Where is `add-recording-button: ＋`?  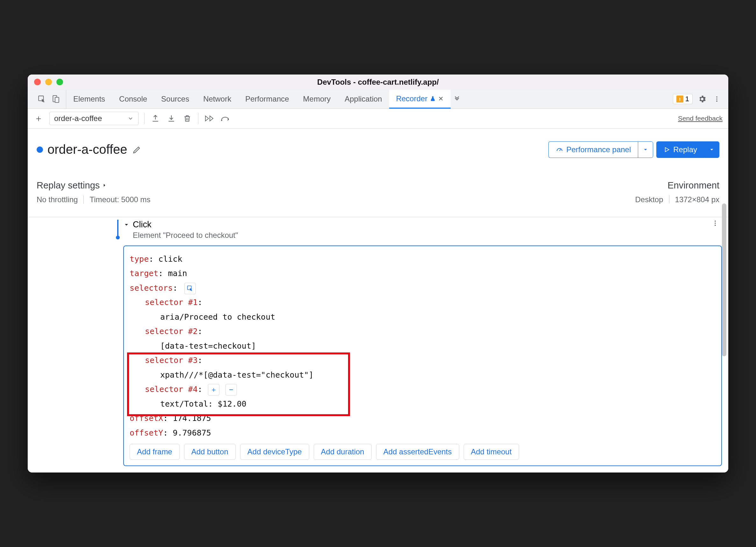
add-recording-button: ＋ is located at coordinates (39, 119).